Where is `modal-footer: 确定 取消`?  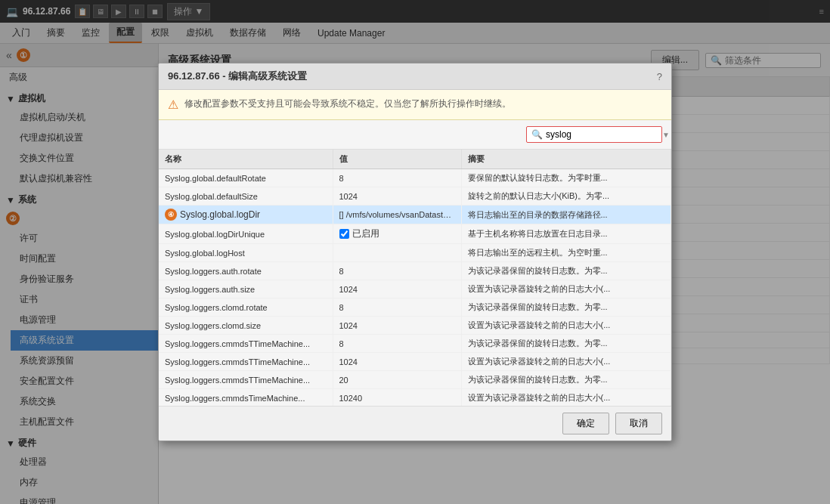 modal-footer: 确定 取消 is located at coordinates (415, 423).